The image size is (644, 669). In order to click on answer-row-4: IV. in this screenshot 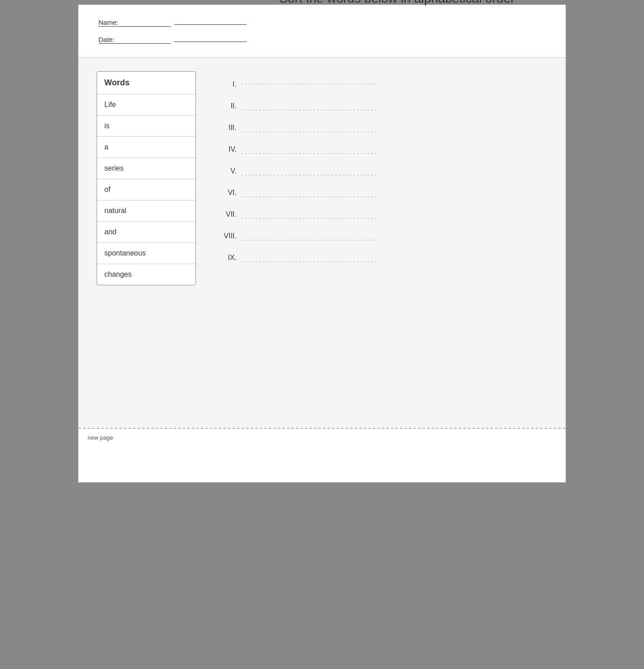, I will do `click(381, 150)`.